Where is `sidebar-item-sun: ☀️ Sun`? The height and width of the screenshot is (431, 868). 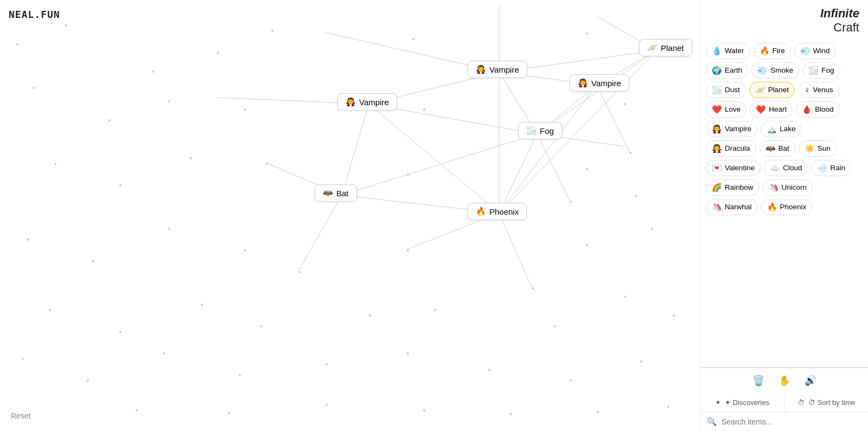 sidebar-item-sun: ☀️ Sun is located at coordinates (818, 149).